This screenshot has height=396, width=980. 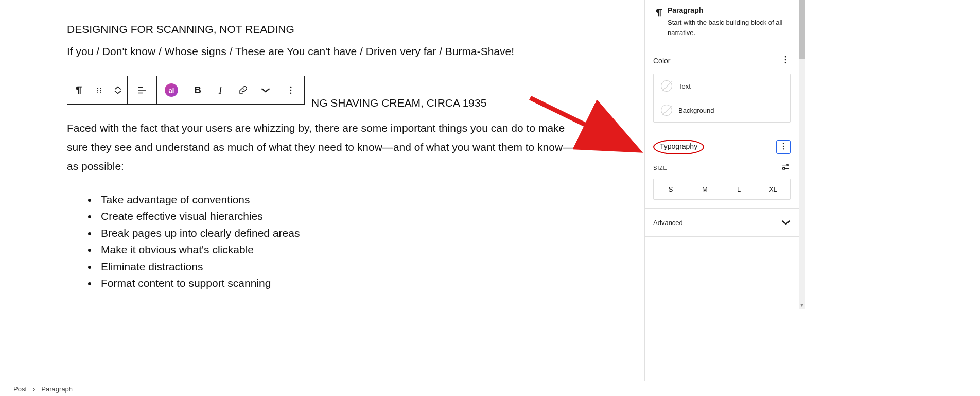 What do you see at coordinates (722, 86) in the screenshot?
I see `text-color-button: Text` at bounding box center [722, 86].